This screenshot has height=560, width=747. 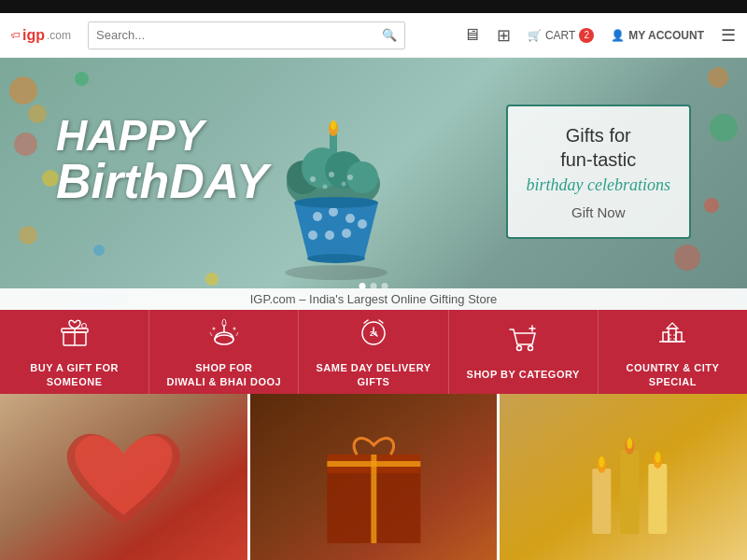 I want to click on cart-label: CART, so click(x=560, y=35).